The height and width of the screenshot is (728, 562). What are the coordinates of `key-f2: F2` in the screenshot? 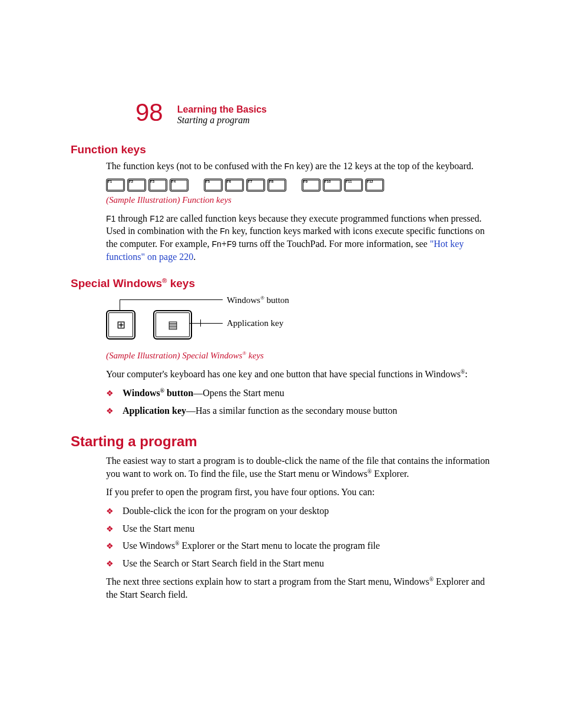 It's located at (137, 185).